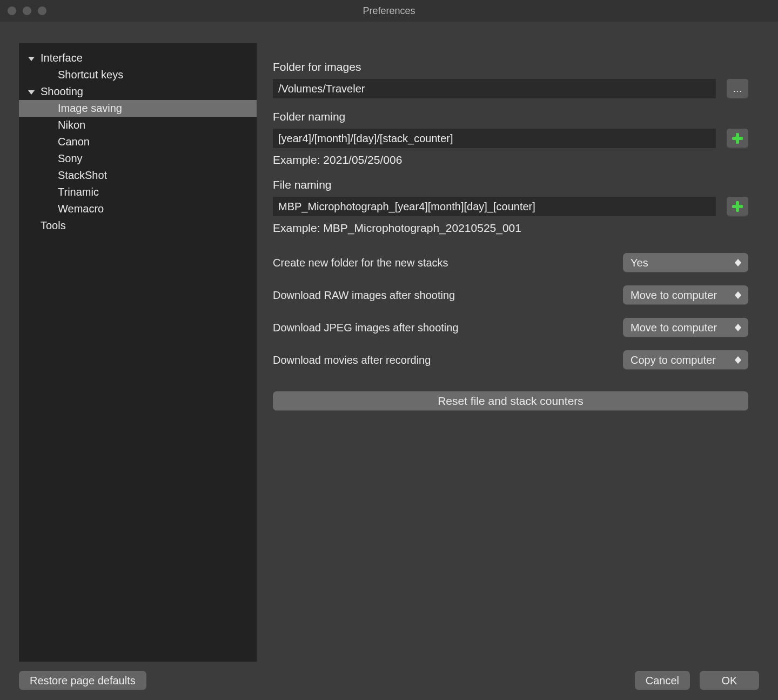 This screenshot has width=778, height=700. I want to click on download-jpeg-select: Move to computer, so click(686, 328).